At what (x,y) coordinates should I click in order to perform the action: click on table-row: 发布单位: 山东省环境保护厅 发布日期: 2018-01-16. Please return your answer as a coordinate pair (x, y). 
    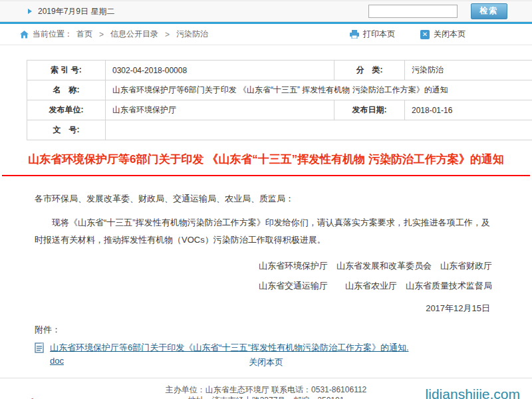
    Looking at the image, I should click on (279, 110).